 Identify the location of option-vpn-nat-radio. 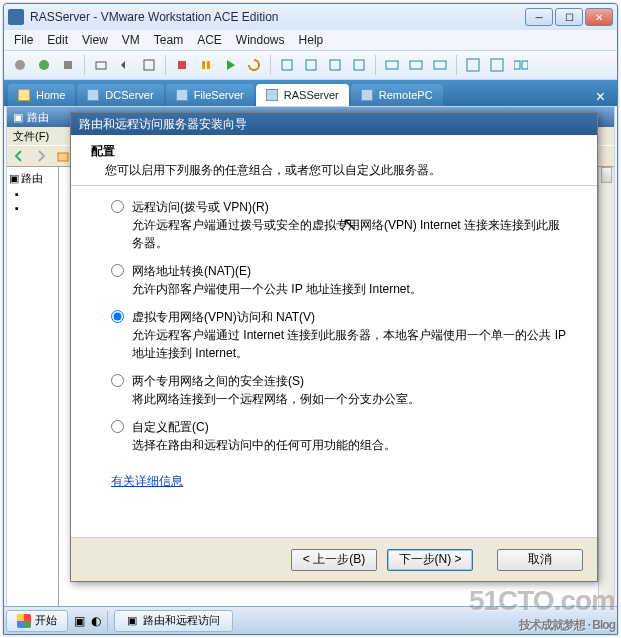
(118, 316).